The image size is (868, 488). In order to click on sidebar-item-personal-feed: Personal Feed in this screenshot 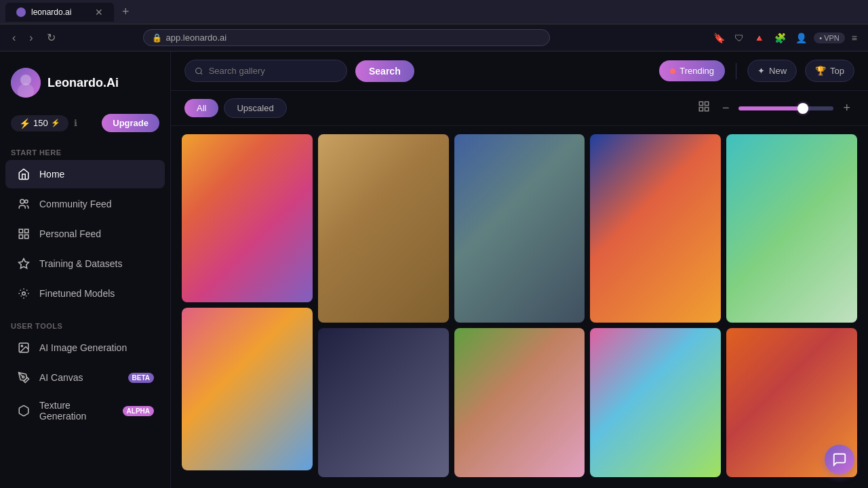, I will do `click(85, 234)`.